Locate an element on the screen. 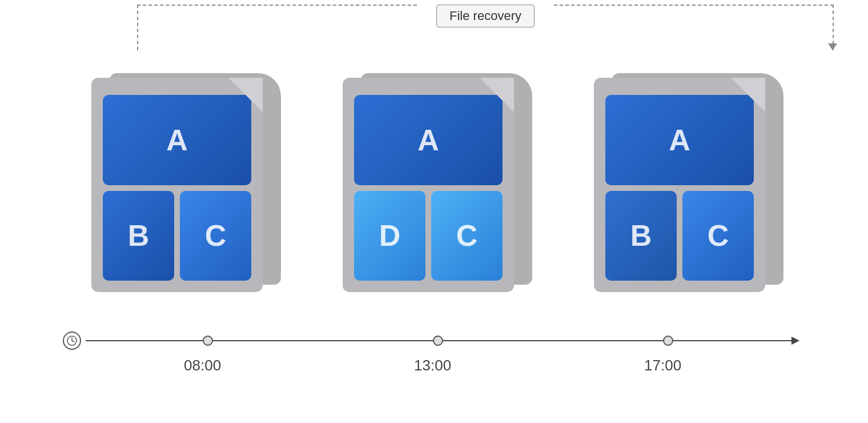 The height and width of the screenshot is (423, 868). doc-3-tiles: A B C is located at coordinates (680, 187).